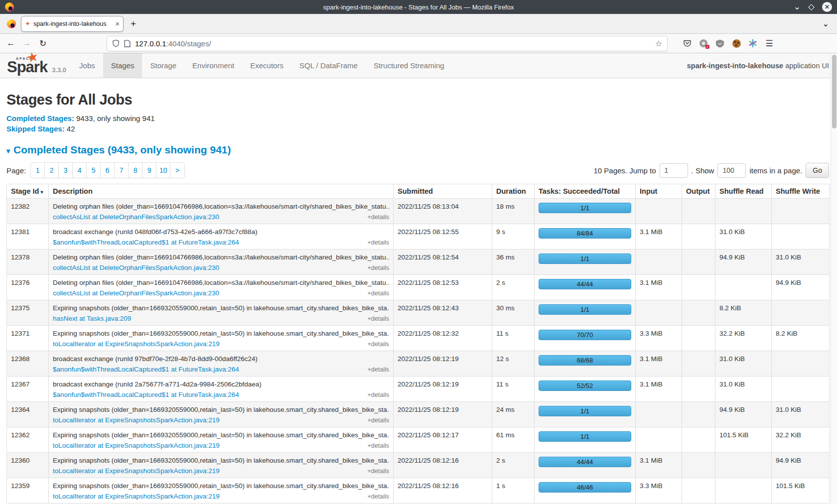 This screenshot has width=837, height=504. I want to click on vertical-scrollbar, so click(834, 279).